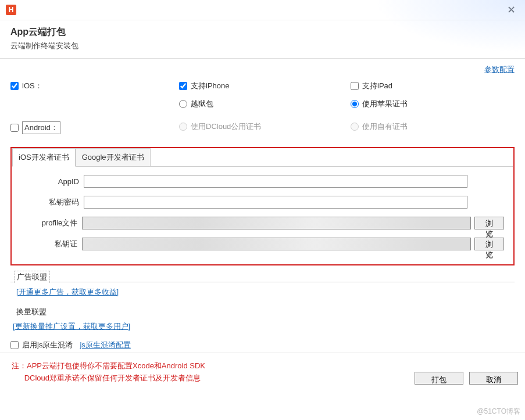 This screenshot has height=420, width=525. I want to click on cert-browse-button: 浏览, so click(490, 244).